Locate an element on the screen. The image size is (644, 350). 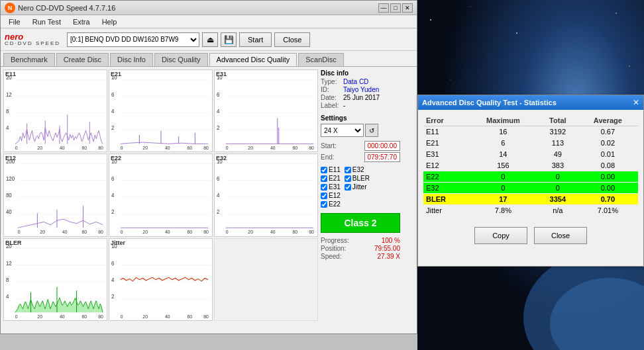
tab-benchmark: Benchmark is located at coordinates (29, 60).